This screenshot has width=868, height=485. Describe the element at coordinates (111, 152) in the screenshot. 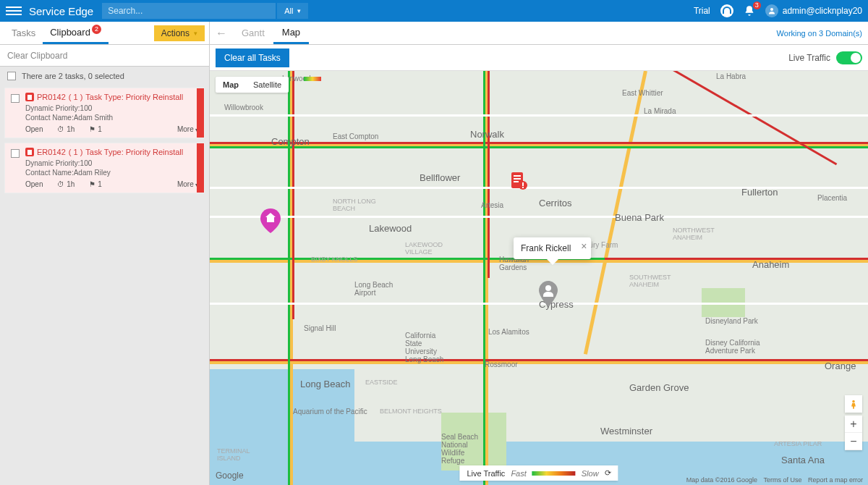

I see `task-title: ER0142 ( 1 ) Task Type: Priority Reinsta…` at that location.